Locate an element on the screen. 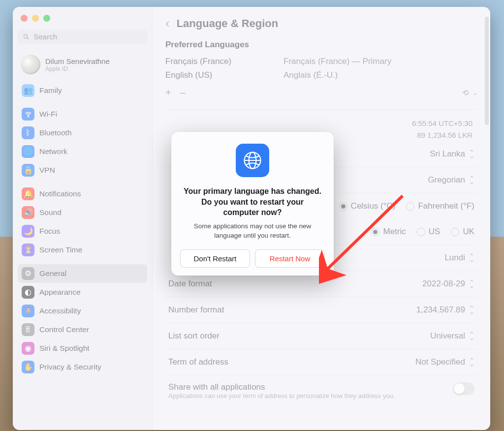 This screenshot has width=504, height=431. restart-now-button: Restart Now is located at coordinates (290, 259).